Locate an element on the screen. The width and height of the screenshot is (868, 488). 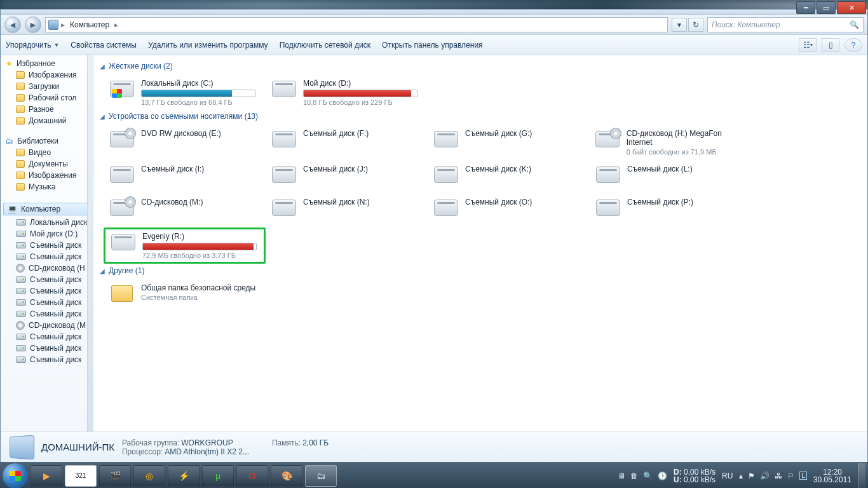
sidebar-item: Рабочий стол is located at coordinates (47, 98).